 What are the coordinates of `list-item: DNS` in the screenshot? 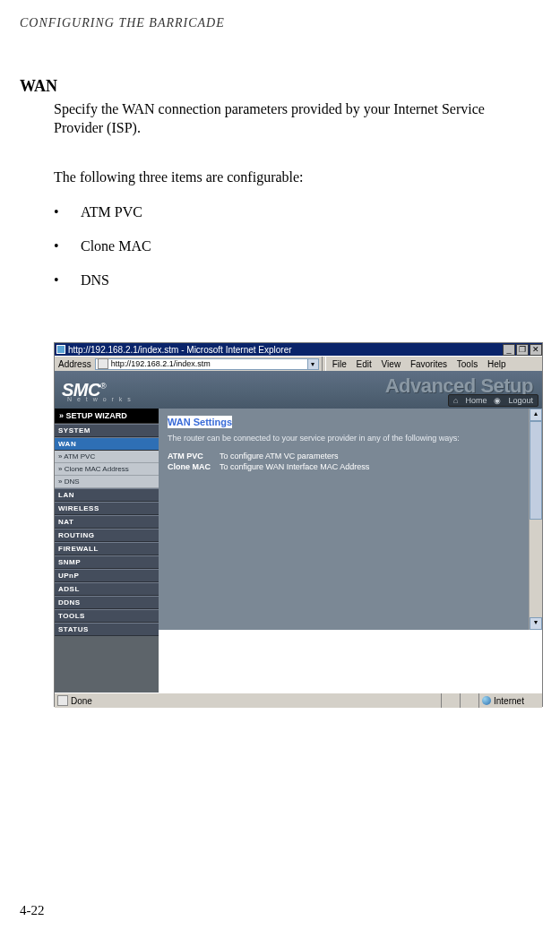 It's located at (102, 280).